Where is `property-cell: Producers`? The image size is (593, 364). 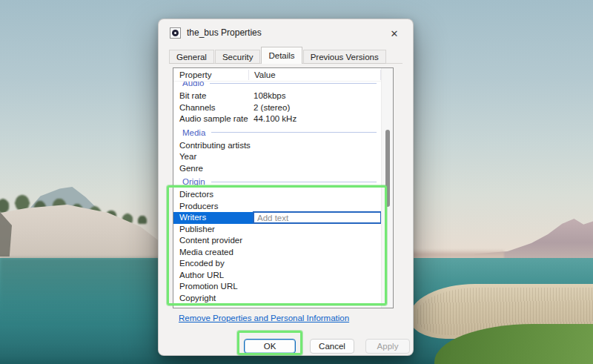
property-cell: Producers is located at coordinates (211, 207).